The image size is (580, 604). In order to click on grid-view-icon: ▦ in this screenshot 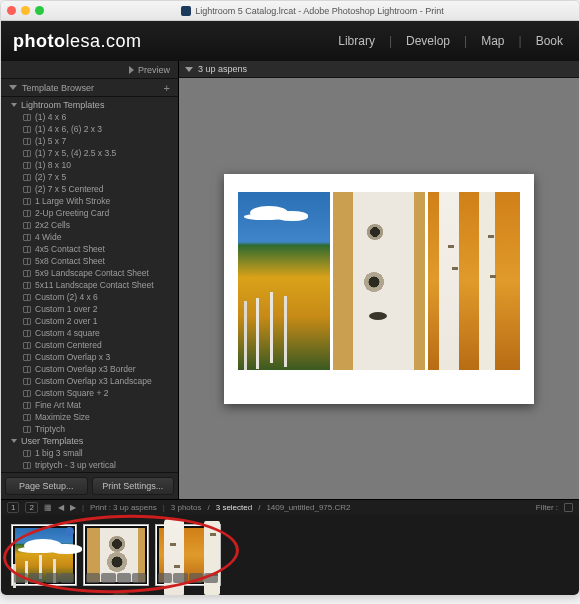, I will do `click(48, 508)`.